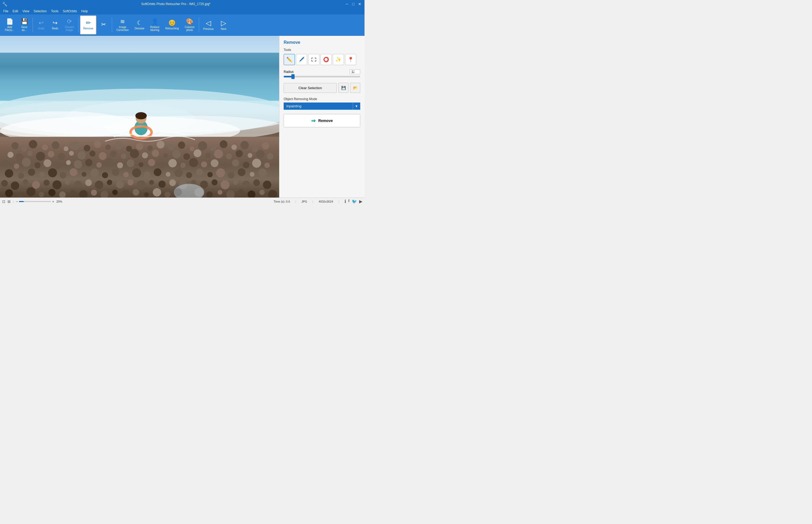  I want to click on retouching-button: 😊 Retouching, so click(172, 25).